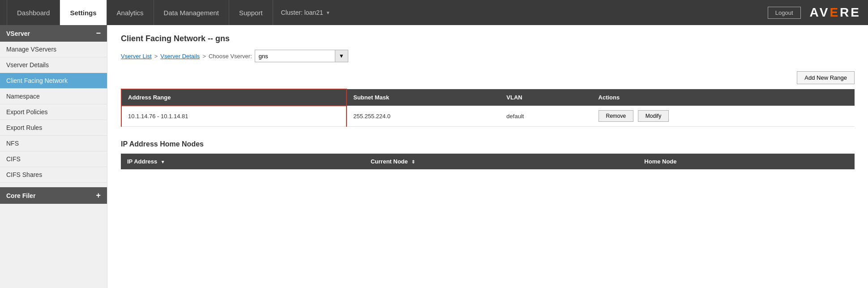 The width and height of the screenshot is (868, 288). What do you see at coordinates (54, 128) in the screenshot?
I see `sidebar-item-export-rules: Export Rules` at bounding box center [54, 128].